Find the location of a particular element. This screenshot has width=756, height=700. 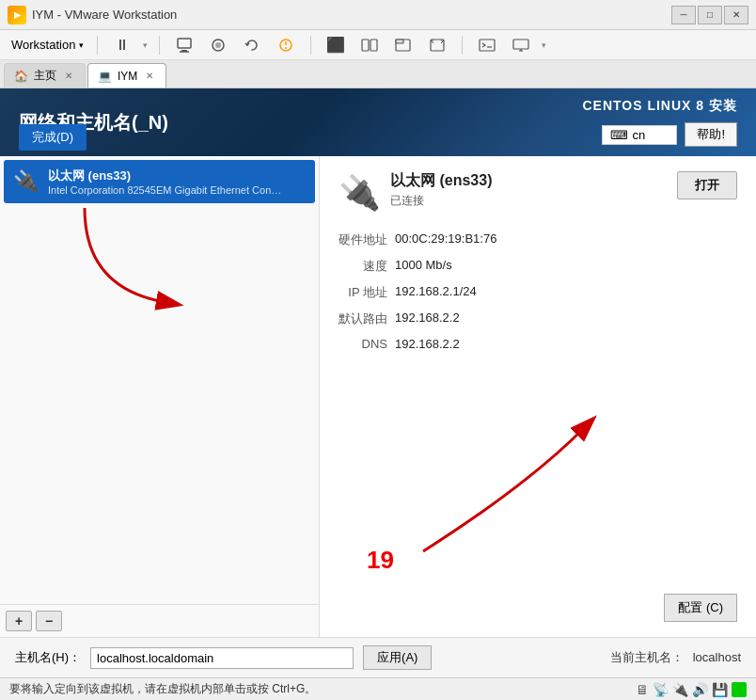

statusbar-hd-icon: 💾 is located at coordinates (720, 690).